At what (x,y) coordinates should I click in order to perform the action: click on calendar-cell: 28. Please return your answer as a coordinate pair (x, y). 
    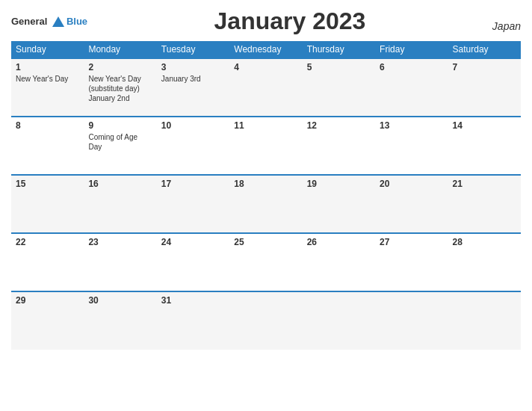
    Looking at the image, I should click on (484, 262).